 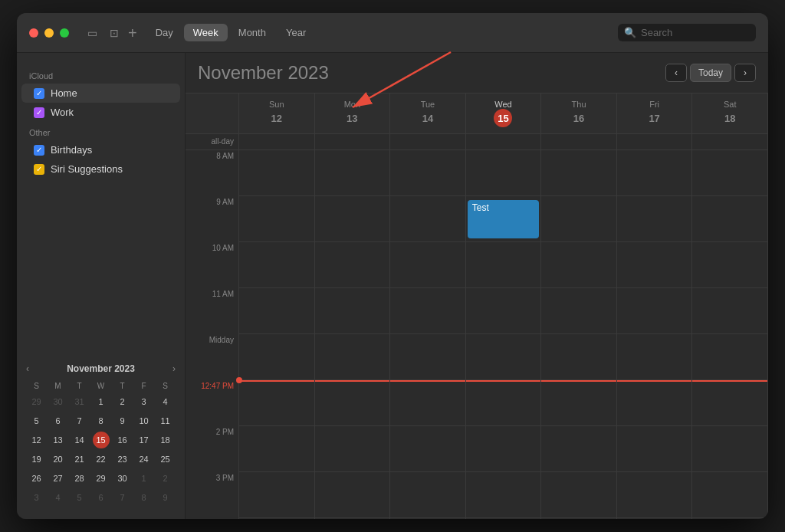 What do you see at coordinates (164, 32) in the screenshot?
I see `tab-day: Day` at bounding box center [164, 32].